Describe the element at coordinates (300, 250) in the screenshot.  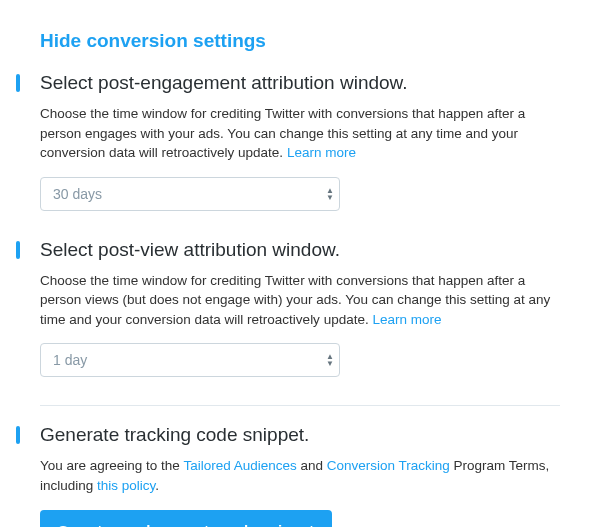
I see `post-view-heading: Select post-view attribution window.` at that location.